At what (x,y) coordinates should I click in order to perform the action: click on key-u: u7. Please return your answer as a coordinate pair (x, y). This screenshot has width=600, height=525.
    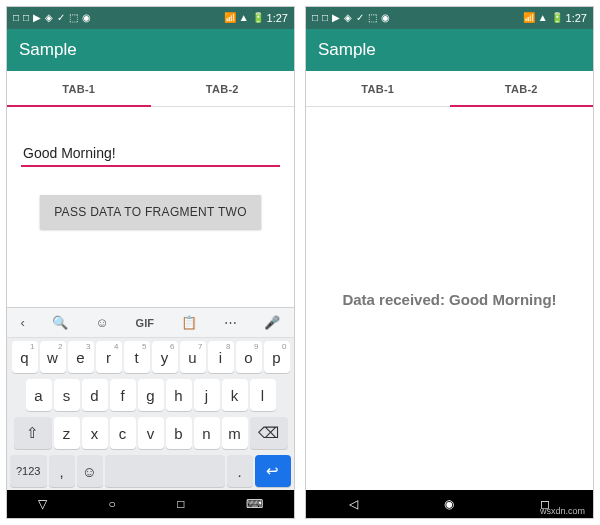
    Looking at the image, I should click on (193, 357).